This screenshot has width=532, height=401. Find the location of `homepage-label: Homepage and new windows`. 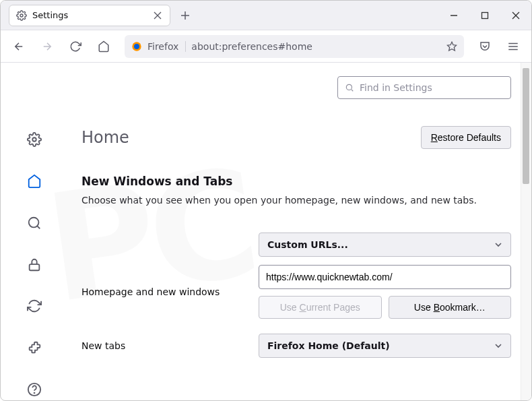

homepage-label: Homepage and new windows is located at coordinates (151, 292).